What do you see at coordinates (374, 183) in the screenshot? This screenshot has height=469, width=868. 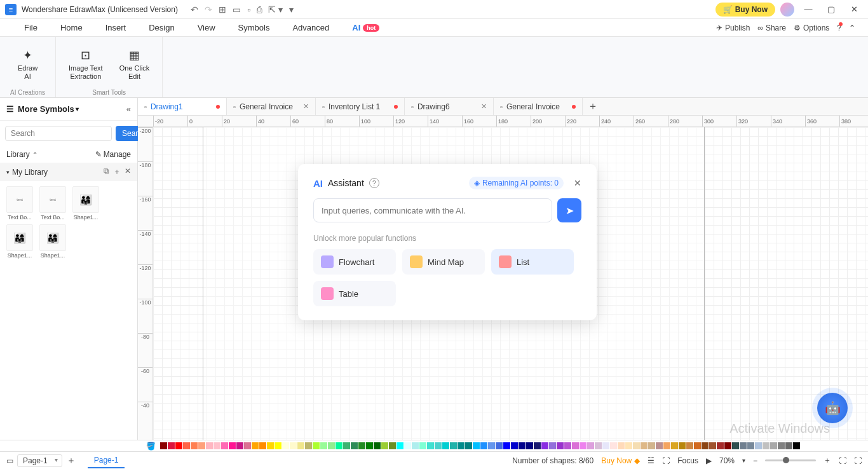 I see `help-icon: ?` at bounding box center [374, 183].